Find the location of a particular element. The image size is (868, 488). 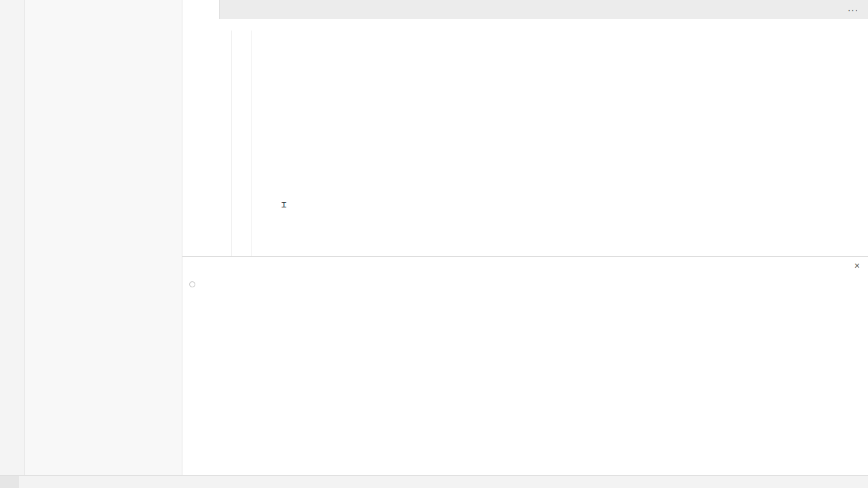

kill-terminal-icon is located at coordinates (828, 266).